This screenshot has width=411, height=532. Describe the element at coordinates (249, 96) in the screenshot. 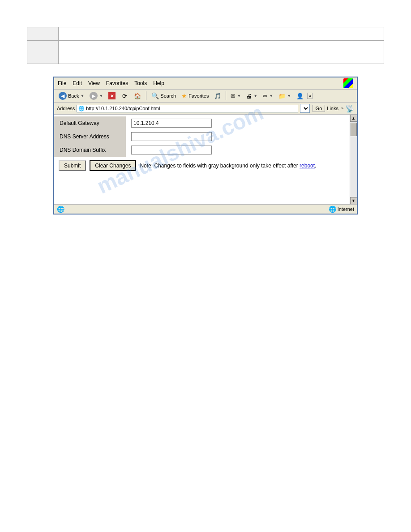

I see `print-icon: 🖨` at that location.